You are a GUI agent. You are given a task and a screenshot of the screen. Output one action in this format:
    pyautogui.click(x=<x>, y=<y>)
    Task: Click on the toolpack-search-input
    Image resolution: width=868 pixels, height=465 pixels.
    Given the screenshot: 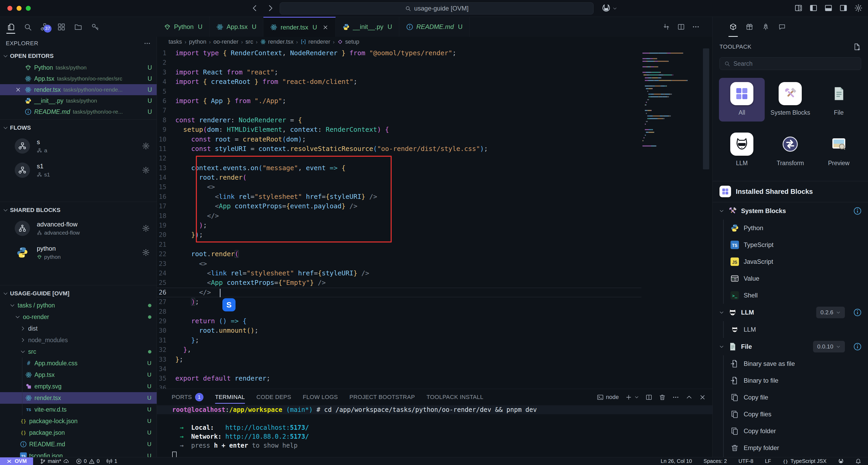 What is the action you would take?
    pyautogui.click(x=795, y=64)
    